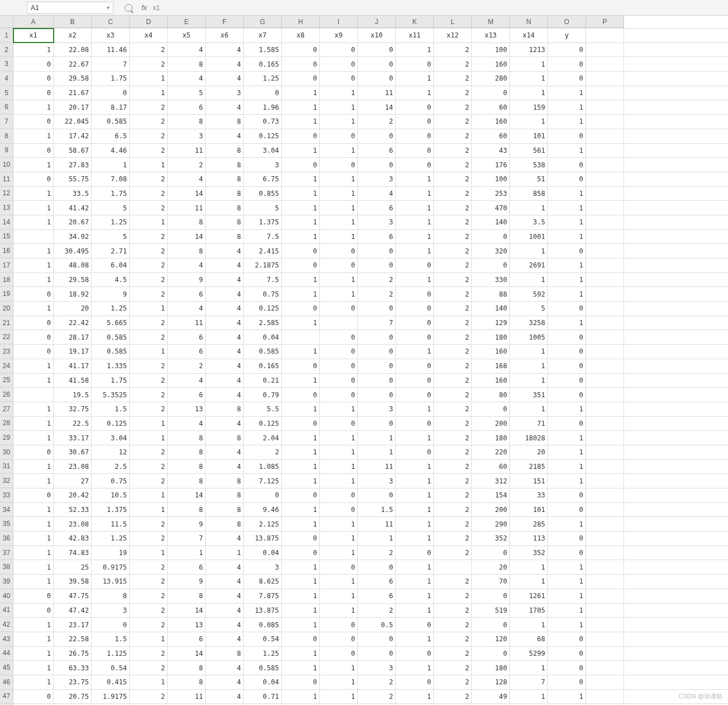  I want to click on column-header-P: P, so click(605, 22).